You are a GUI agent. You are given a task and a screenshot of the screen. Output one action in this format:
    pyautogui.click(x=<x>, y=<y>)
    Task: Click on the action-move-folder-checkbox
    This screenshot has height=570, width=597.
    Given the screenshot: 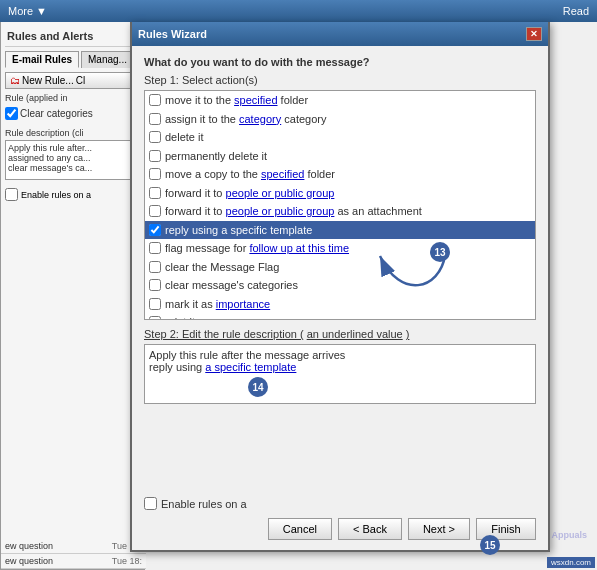 What is the action you would take?
    pyautogui.click(x=155, y=100)
    